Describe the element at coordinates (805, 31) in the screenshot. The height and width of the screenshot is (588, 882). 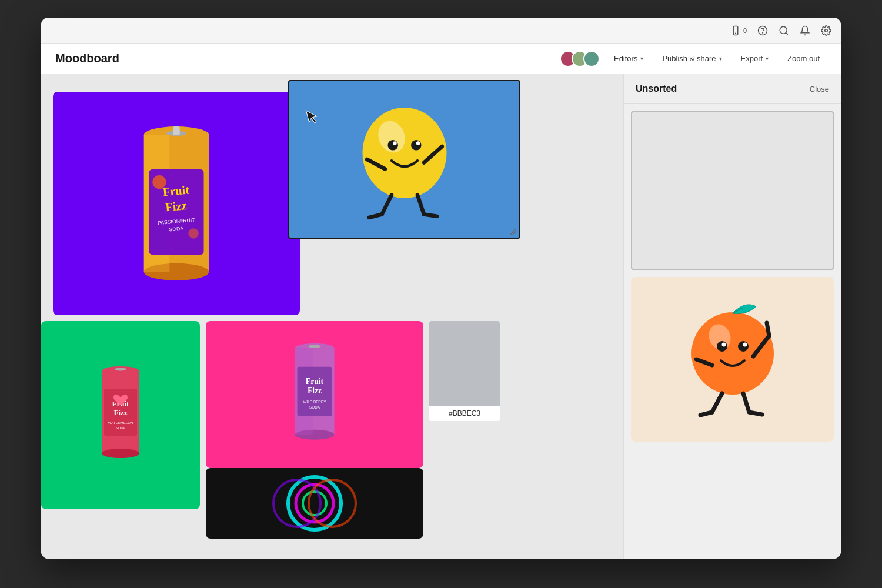
I see `bell-icon-btn` at that location.